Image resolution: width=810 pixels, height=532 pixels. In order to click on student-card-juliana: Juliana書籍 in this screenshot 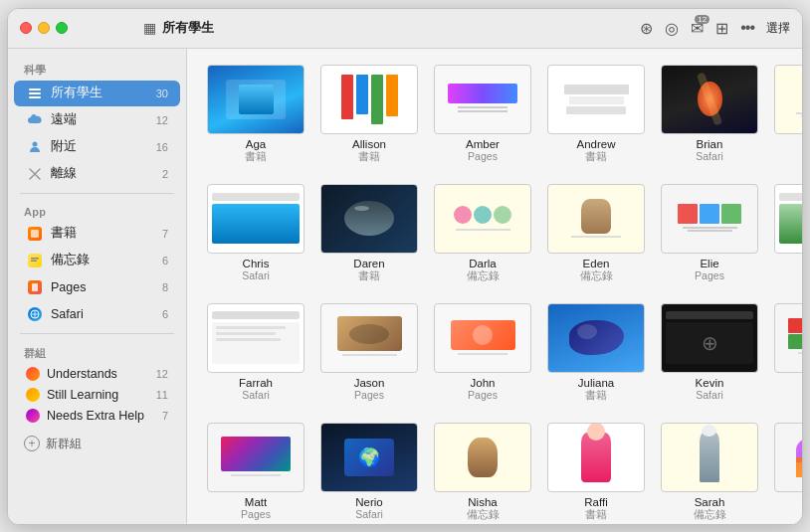, I will do `click(596, 353)`.